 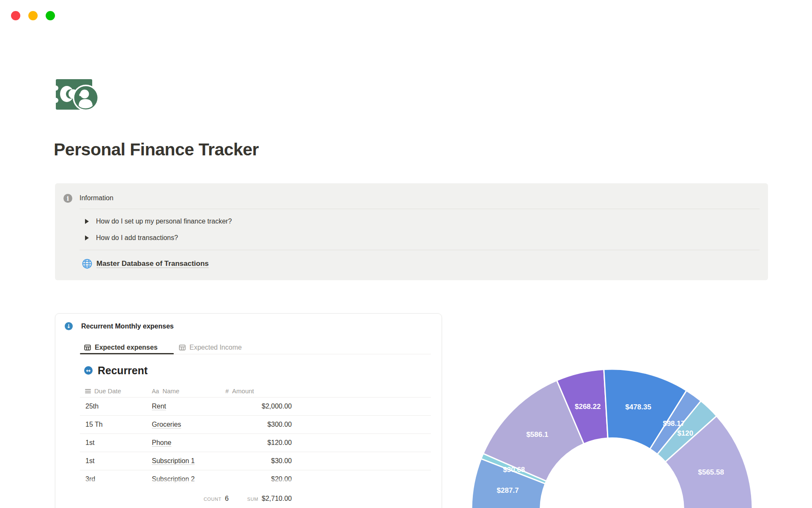 I want to click on donut-slice-label: $268.22, so click(x=588, y=406).